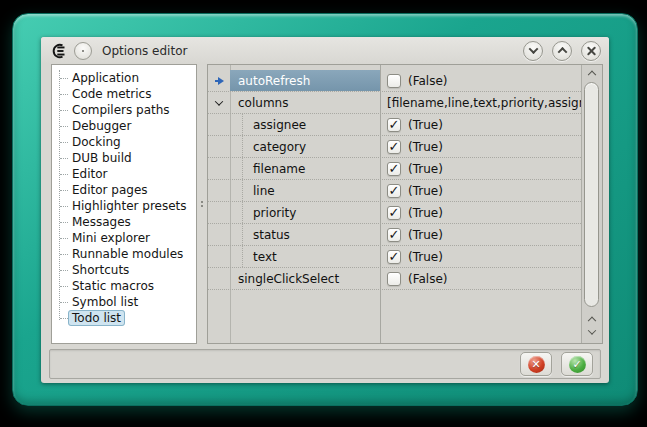  Describe the element at coordinates (394, 169) in the screenshot. I see `checkbox-filename: ✓` at that location.